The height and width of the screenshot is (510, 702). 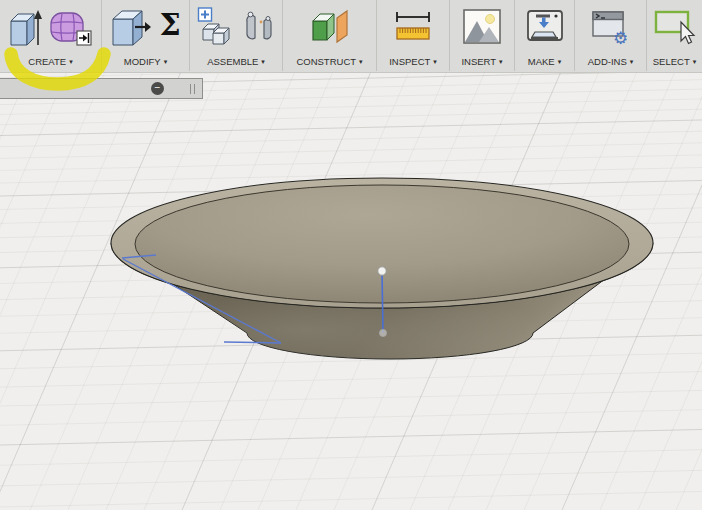 I want to click on assemble-menu-button: ASSEMBLE▾, so click(x=236, y=62).